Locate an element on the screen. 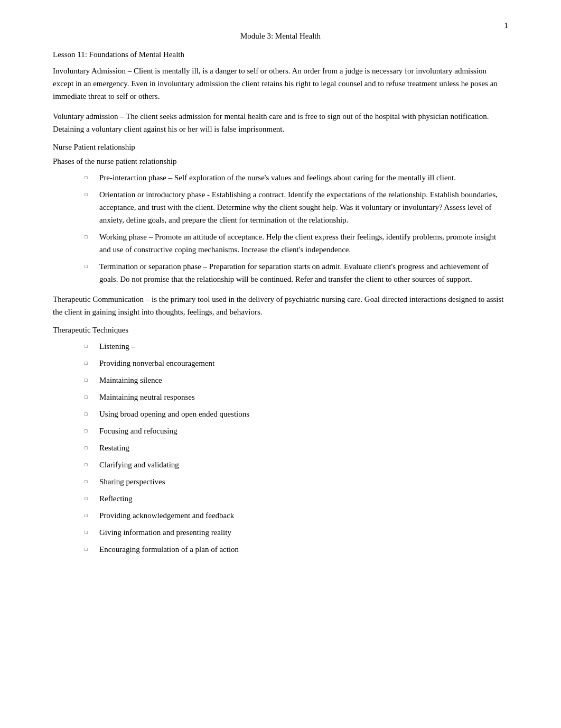  phase-text-1: Pre-interaction phase – Self exploration… is located at coordinates (304, 178).